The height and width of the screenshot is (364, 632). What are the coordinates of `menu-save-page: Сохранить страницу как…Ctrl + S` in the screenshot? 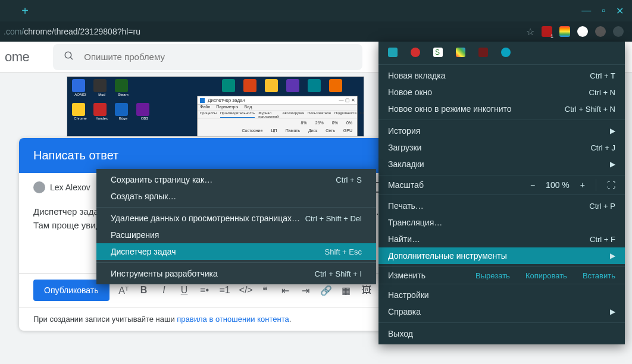 It's located at (236, 180).